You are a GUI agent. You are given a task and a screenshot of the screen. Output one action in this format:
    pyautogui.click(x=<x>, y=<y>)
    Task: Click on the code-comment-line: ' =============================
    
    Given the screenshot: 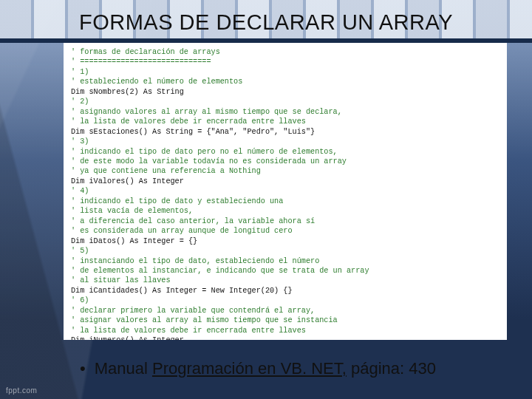 What is the action you would take?
    pyautogui.click(x=141, y=62)
    